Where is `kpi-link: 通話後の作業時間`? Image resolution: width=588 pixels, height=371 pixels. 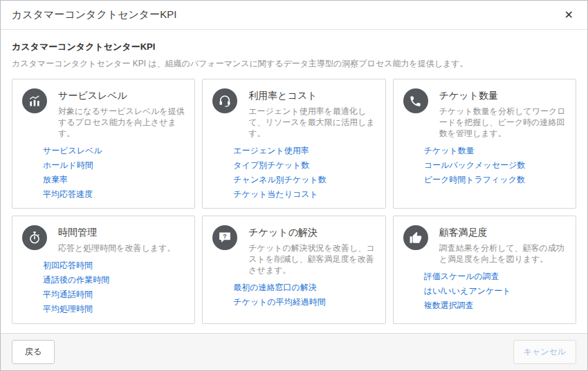 kpi-link: 通話後の作業時間 is located at coordinates (76, 280).